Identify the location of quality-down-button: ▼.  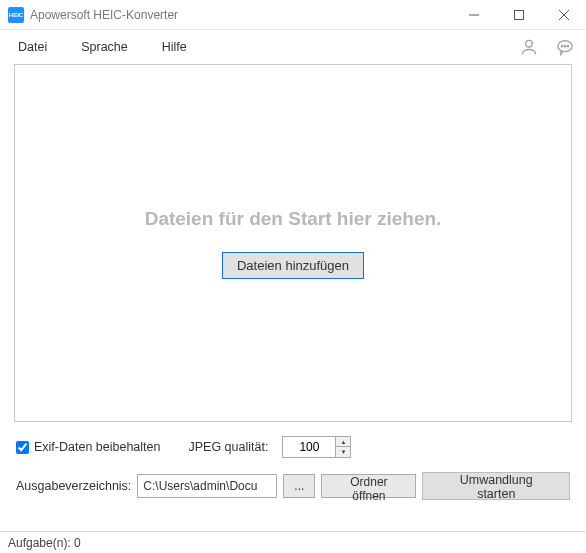
(343, 452).